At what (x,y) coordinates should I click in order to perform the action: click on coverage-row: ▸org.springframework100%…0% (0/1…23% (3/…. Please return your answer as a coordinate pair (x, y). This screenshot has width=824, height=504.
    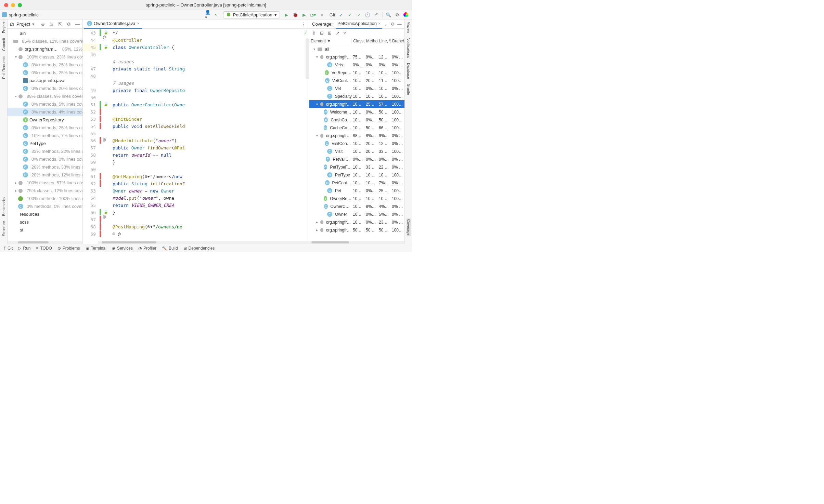
    Looking at the image, I should click on (357, 222).